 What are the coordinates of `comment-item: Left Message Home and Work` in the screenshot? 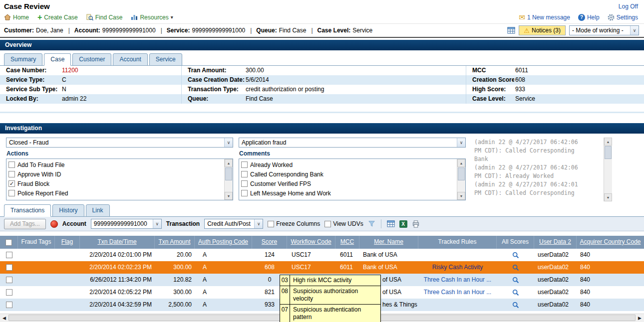 It's located at (348, 193).